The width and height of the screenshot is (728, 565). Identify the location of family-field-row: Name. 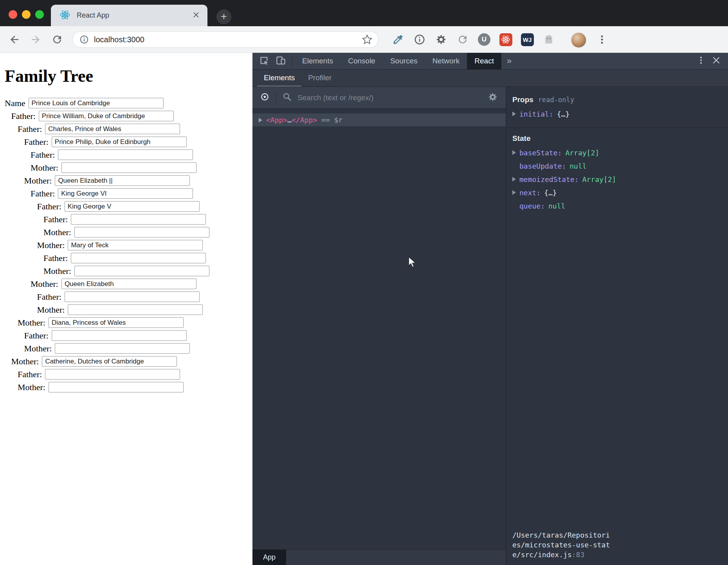
(128, 103).